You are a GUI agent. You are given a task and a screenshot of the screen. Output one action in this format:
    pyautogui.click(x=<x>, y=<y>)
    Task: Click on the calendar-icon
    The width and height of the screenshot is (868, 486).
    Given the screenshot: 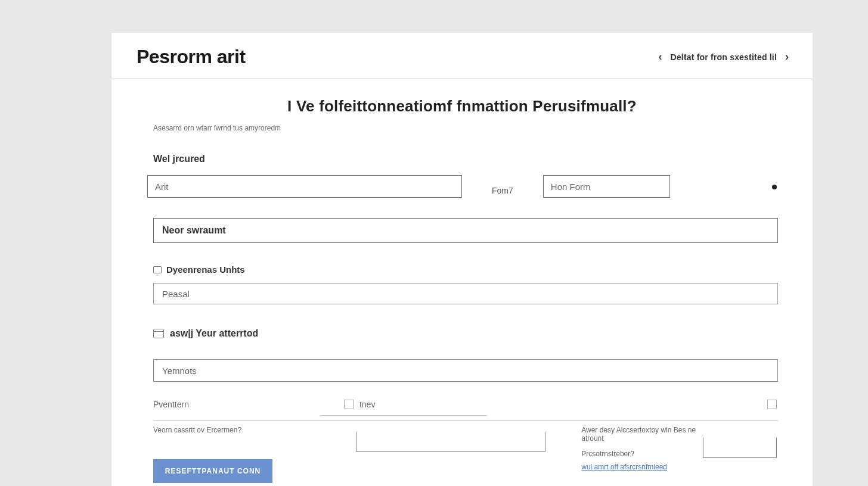 What is the action you would take?
    pyautogui.click(x=159, y=334)
    